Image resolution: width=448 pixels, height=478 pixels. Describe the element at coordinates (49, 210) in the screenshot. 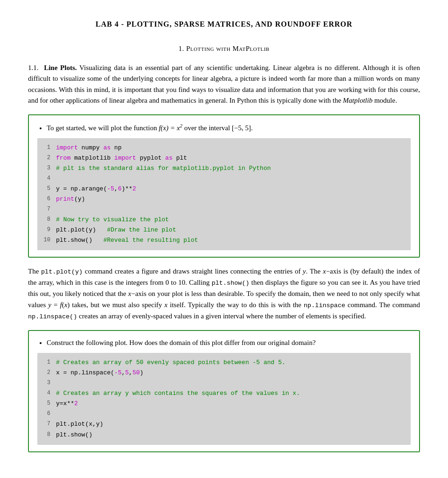

I see `line-num-7: 7` at that location.